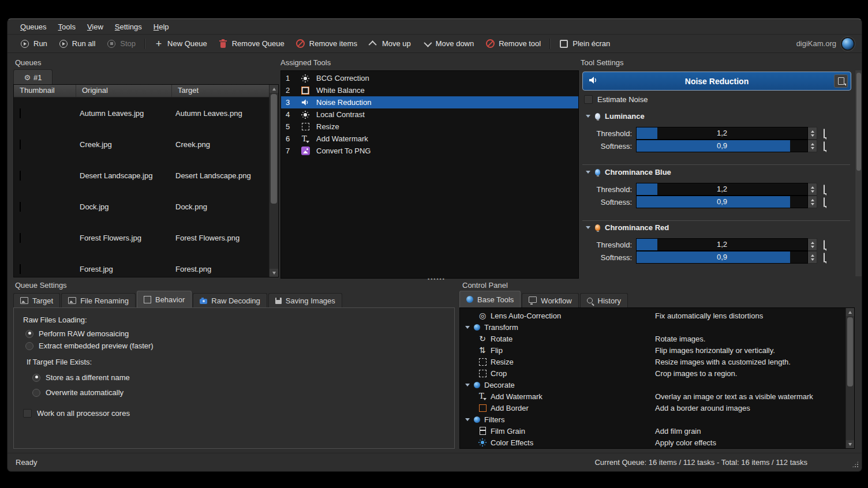 Image resolution: width=868 pixels, height=488 pixels. I want to click on column-original: Original, so click(124, 91).